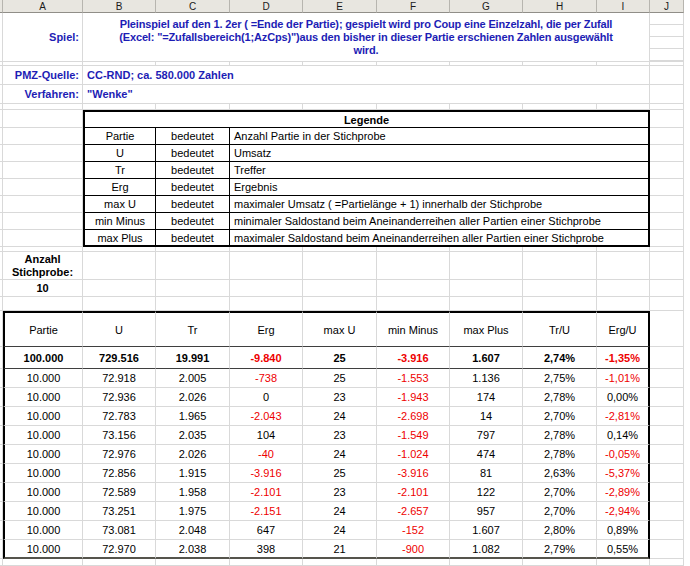 The image size is (690, 566). Describe the element at coordinates (266, 358) in the screenshot. I see `total-cell-erg: -9.840` at that location.